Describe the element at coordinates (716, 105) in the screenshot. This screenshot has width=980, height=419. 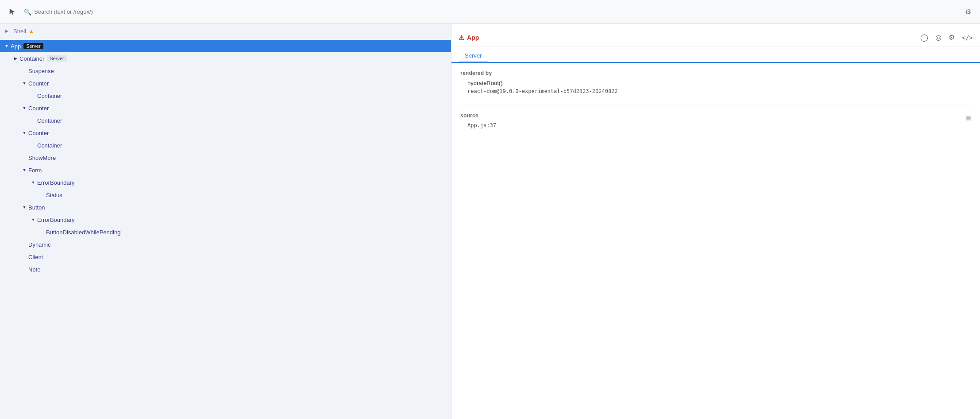
I see `section-divider` at that location.